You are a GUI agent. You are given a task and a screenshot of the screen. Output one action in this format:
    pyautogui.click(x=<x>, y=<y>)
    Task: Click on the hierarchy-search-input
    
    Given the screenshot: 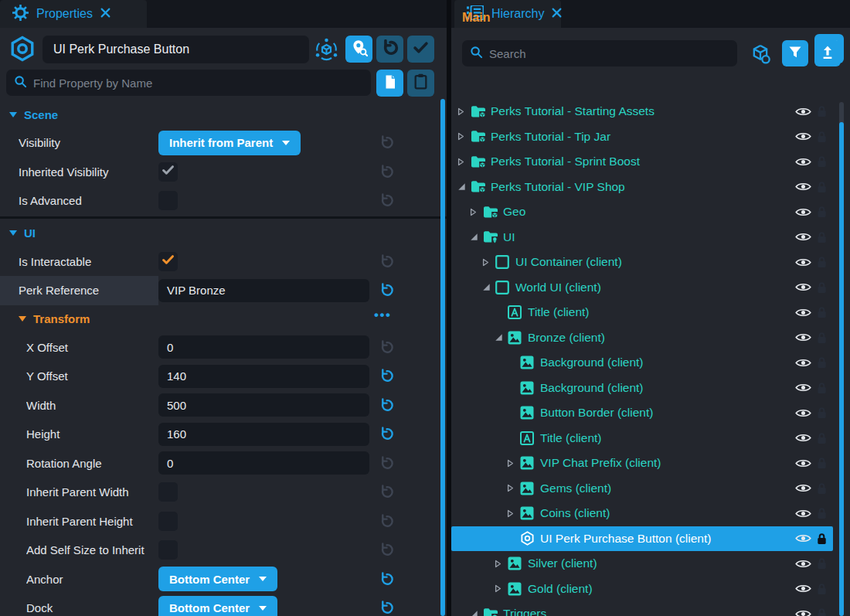 What is the action you would take?
    pyautogui.click(x=609, y=54)
    